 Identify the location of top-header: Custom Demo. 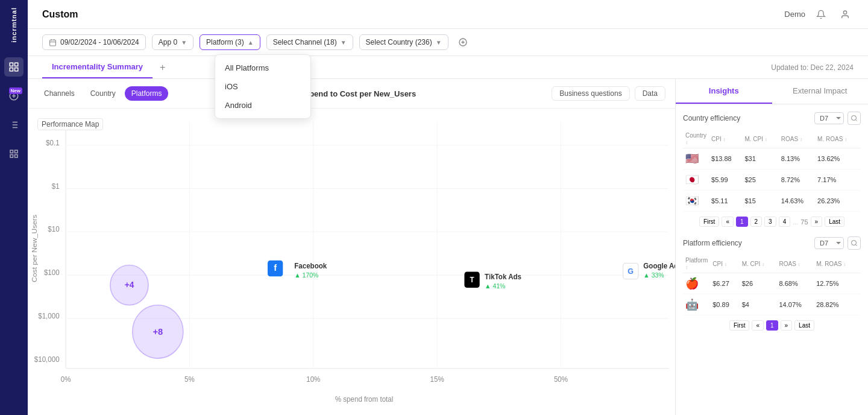
(448, 14).